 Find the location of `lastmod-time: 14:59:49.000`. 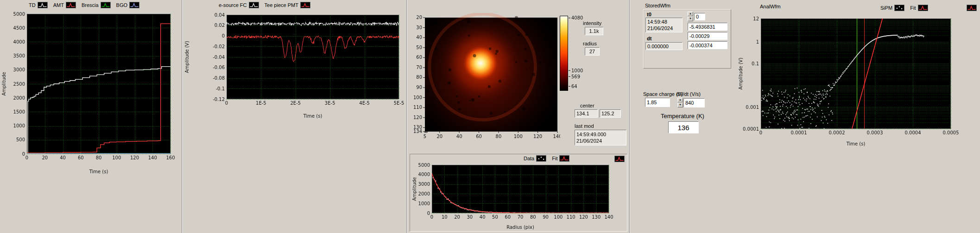

lastmod-time: 14:59:49.000 is located at coordinates (591, 134).